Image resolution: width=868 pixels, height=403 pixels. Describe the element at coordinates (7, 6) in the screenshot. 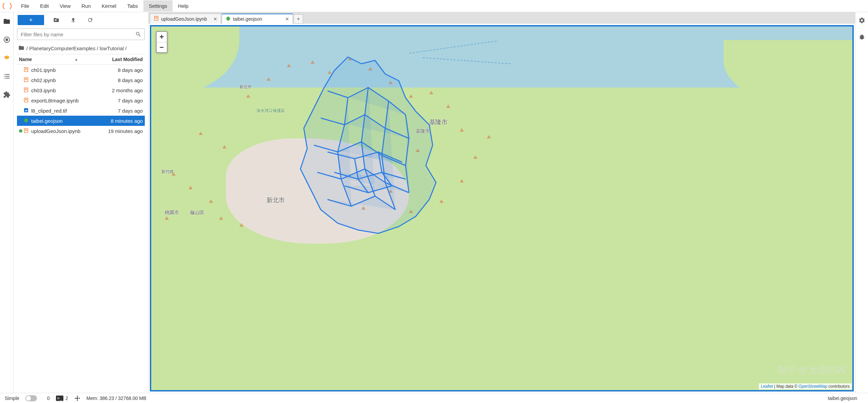

I see `jupyter-logo-icon` at that location.